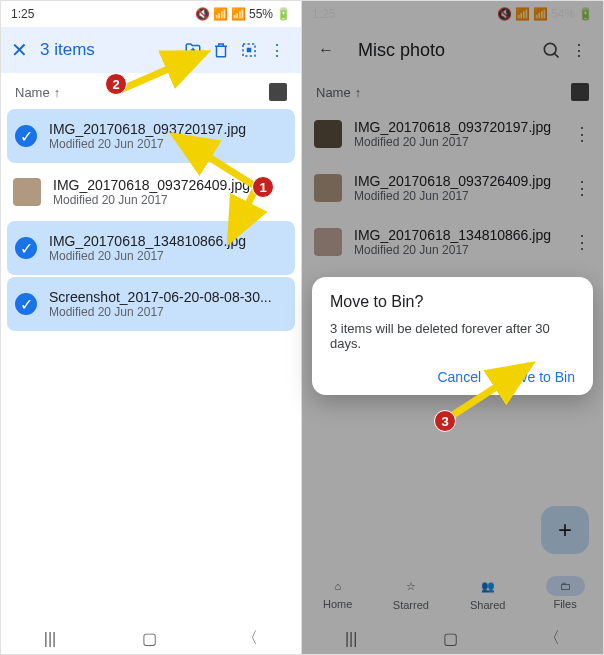  Describe the element at coordinates (151, 50) in the screenshot. I see `selection-toolbar: ✕ 3 items ⋮` at that location.